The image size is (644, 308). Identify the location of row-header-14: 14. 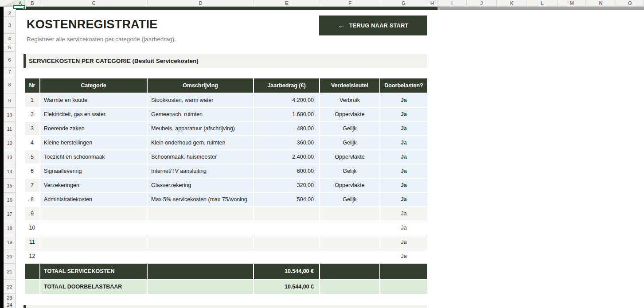
(10, 172).